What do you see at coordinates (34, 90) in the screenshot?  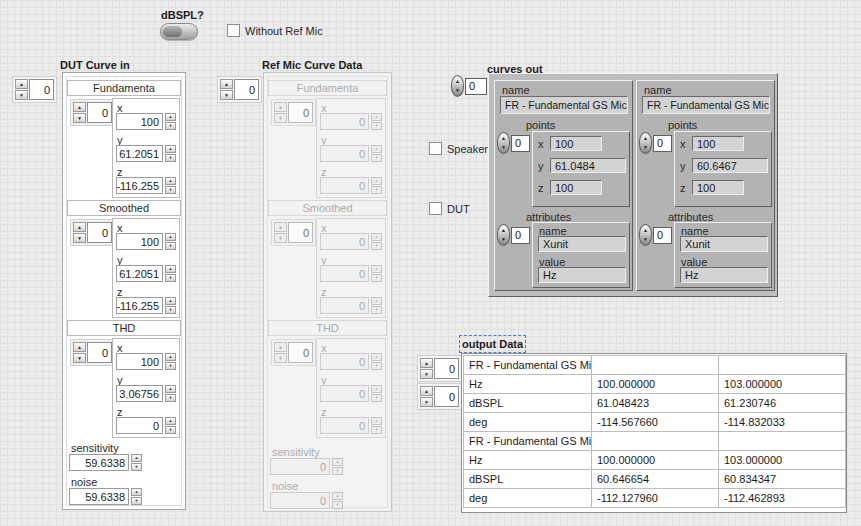 I see `dut-array-index: ▲ ▼ 0` at bounding box center [34, 90].